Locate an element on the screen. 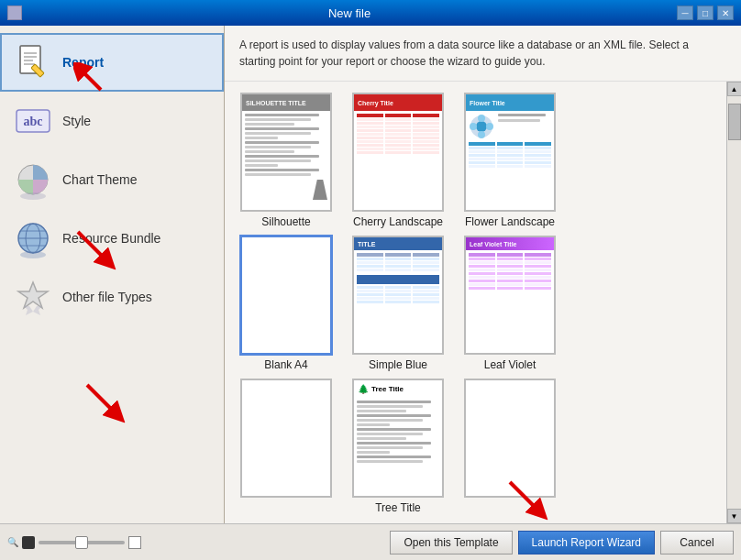 The width and height of the screenshot is (741, 560). template-thumb-tree: 🌲 Tree Title is located at coordinates (398, 438).